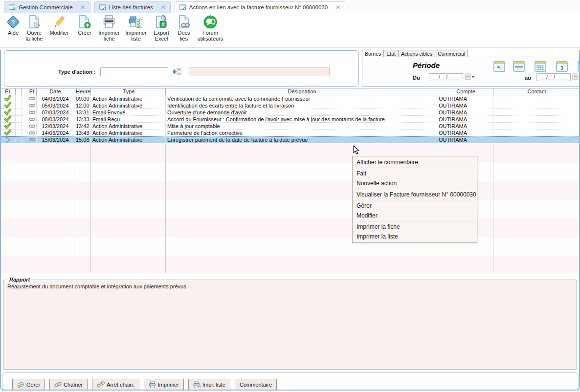 This screenshot has width=580, height=392. Describe the element at coordinates (466, 92) in the screenshot. I see `header-account: Compte` at that location.